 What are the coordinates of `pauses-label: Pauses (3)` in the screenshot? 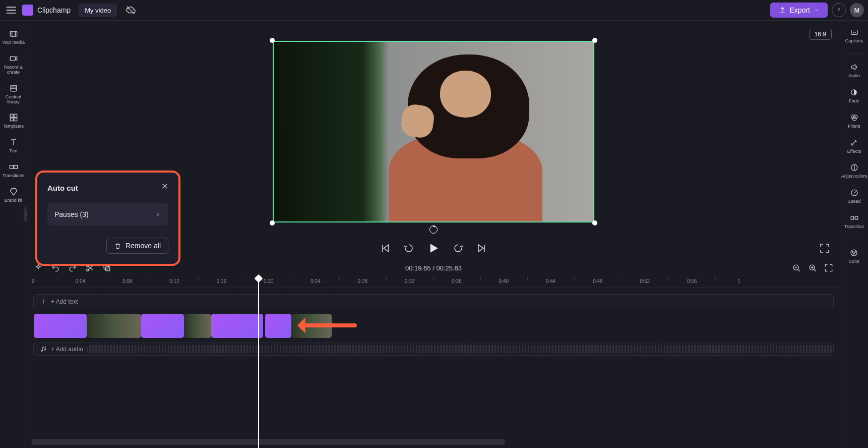 It's located at (72, 214).